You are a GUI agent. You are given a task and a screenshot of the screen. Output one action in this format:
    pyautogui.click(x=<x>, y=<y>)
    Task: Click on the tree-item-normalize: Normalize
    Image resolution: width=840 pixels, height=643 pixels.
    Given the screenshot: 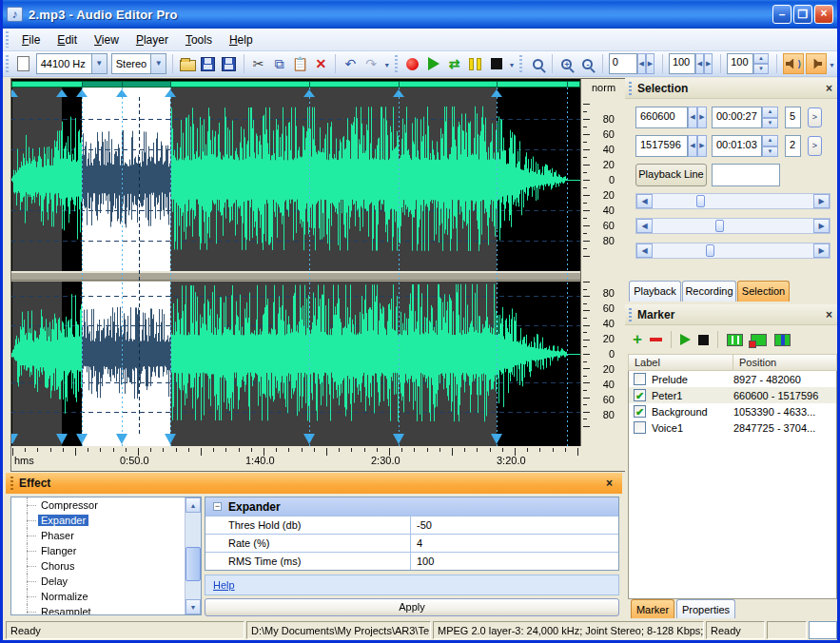 What is the action you would take?
    pyautogui.click(x=107, y=596)
    